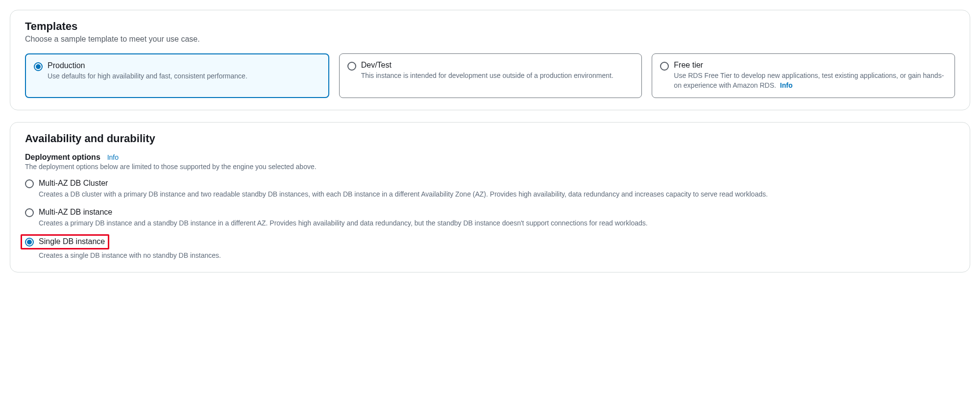 Image resolution: width=980 pixels, height=396 pixels. What do you see at coordinates (72, 242) in the screenshot?
I see `option-title: Single DB instance` at bounding box center [72, 242].